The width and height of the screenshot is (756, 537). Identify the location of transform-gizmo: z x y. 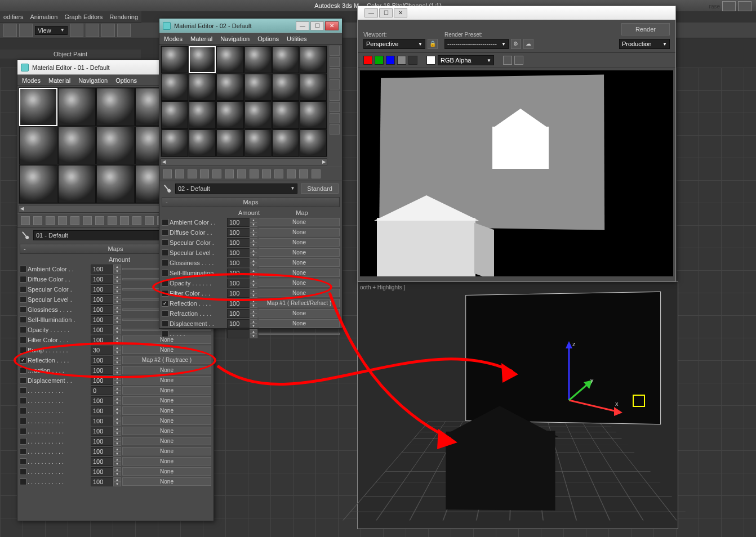
(586, 381).